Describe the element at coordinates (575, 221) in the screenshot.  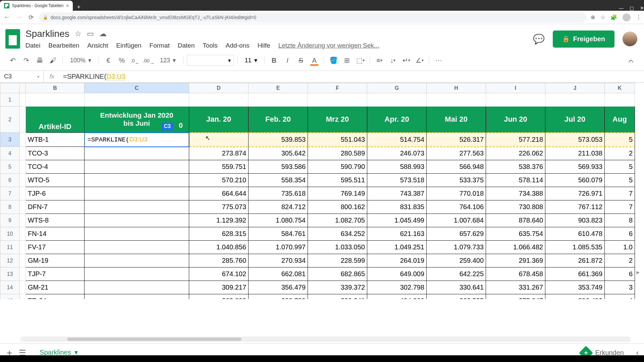
I see `cell: 903.823` at that location.